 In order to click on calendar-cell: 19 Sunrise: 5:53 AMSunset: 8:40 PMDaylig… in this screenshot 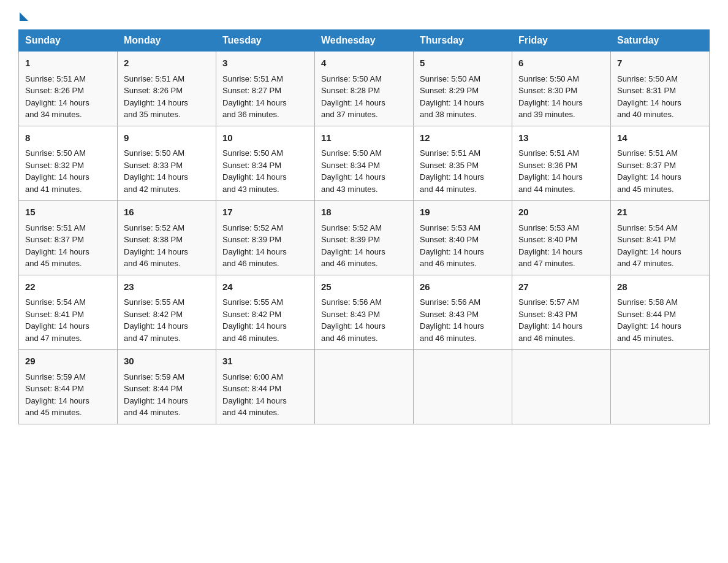, I will do `click(463, 238)`.